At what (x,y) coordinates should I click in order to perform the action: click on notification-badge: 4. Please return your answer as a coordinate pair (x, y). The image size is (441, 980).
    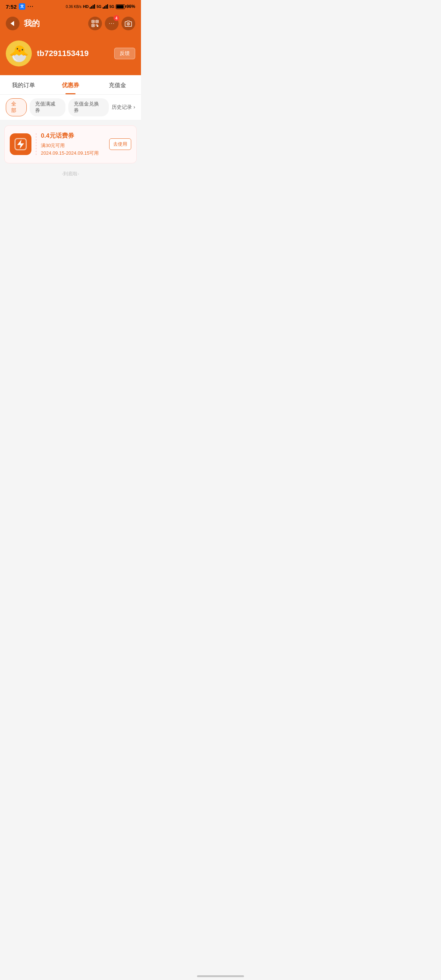
    Looking at the image, I should click on (116, 18).